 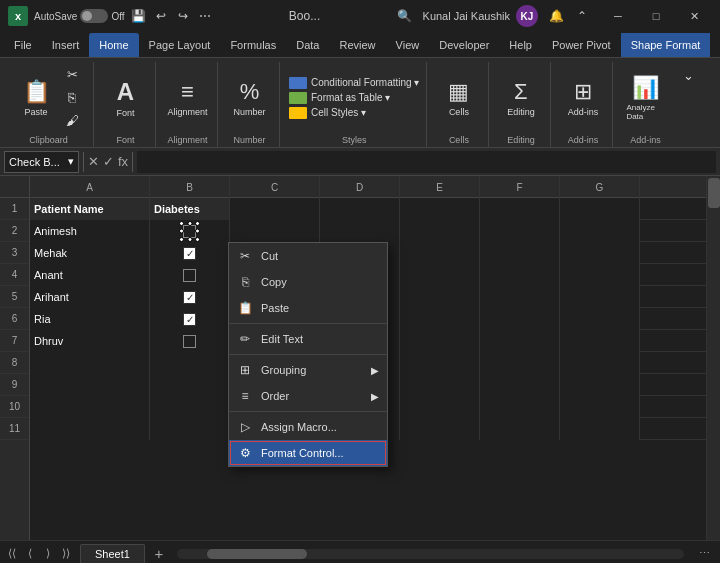 What do you see at coordinates (275, 187) in the screenshot?
I see `col-header-C: C` at bounding box center [275, 187].